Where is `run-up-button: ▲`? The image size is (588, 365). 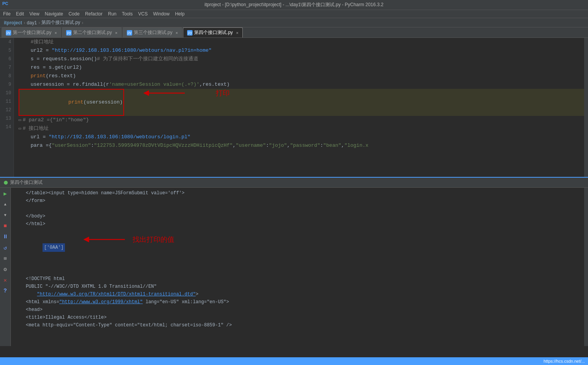 run-up-button: ▲ is located at coordinates (5, 204).